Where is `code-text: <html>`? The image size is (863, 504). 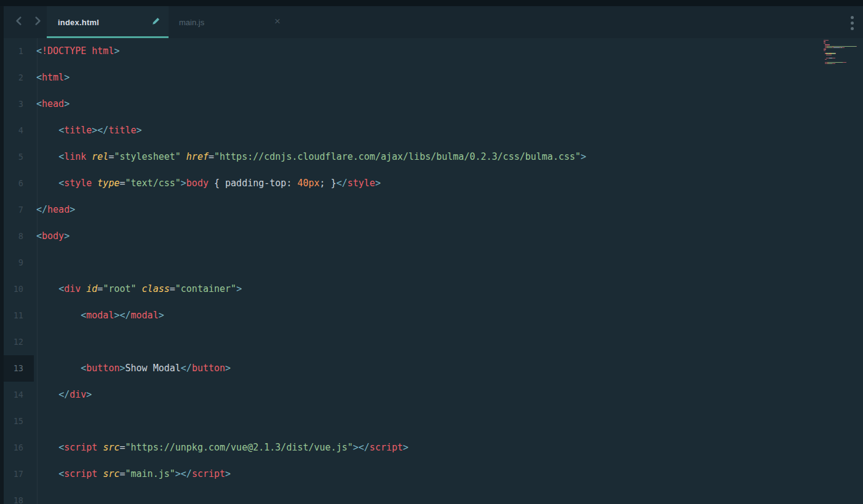 code-text: <html> is located at coordinates (450, 77).